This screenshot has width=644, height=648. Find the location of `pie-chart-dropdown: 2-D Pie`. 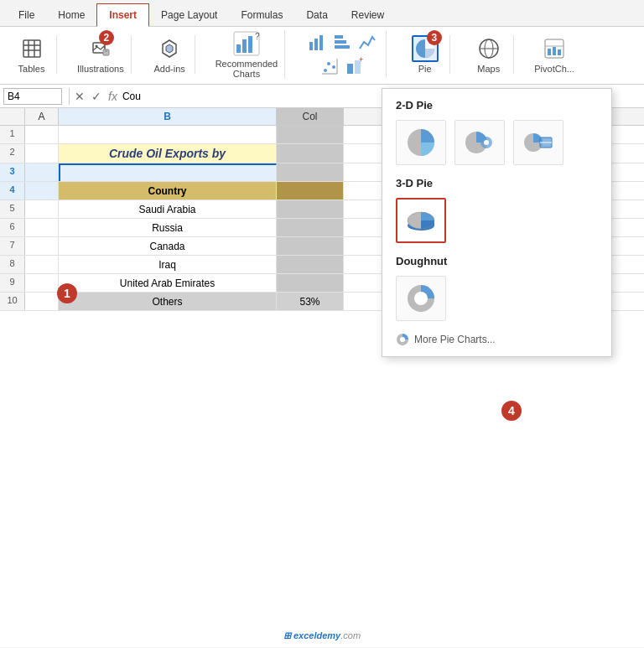

pie-chart-dropdown: 2-D Pie is located at coordinates (496, 223).